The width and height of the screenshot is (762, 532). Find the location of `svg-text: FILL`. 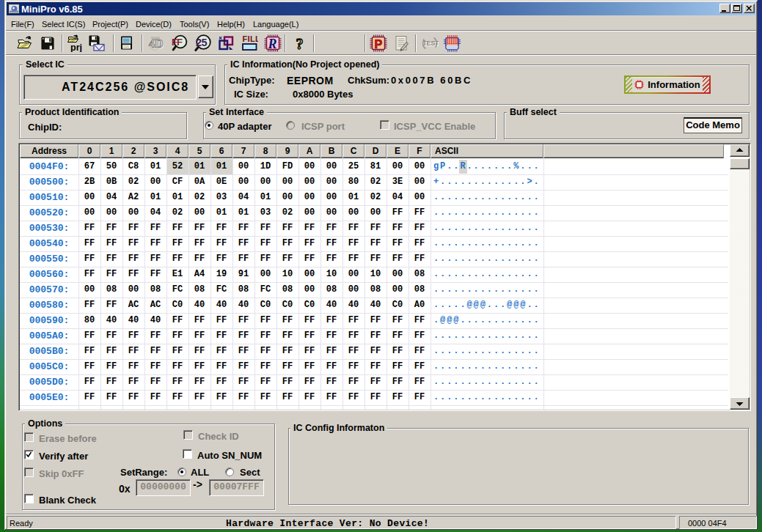

svg-text: FILL is located at coordinates (251, 39).